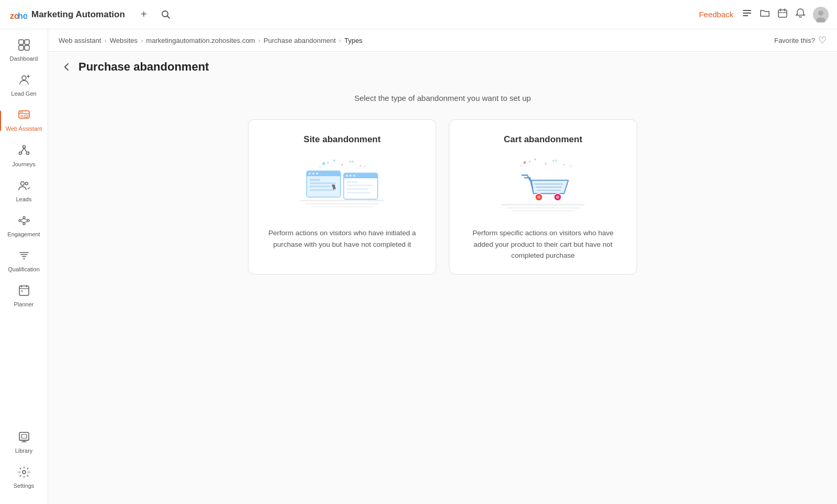  Describe the element at coordinates (24, 442) in the screenshot. I see `sidebar-item-library: Library` at that location.